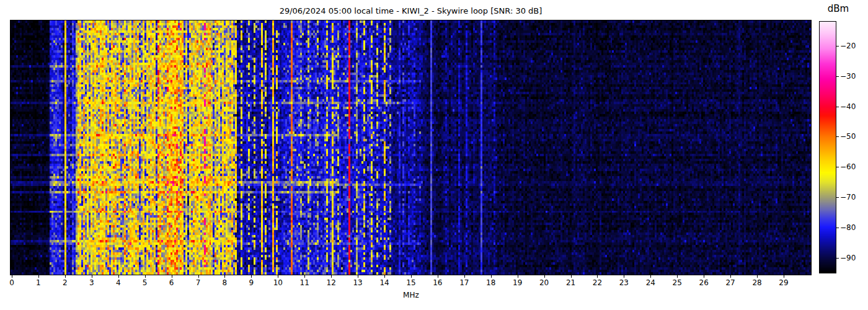 The image size is (868, 310). I want to click on x-tick-label: 7, so click(198, 283).